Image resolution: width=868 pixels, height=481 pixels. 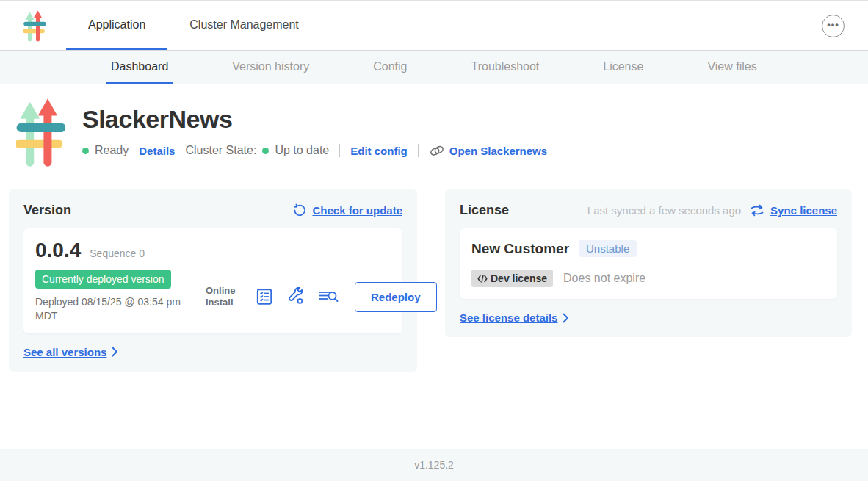 I want to click on subnav-version-history: Version history, so click(x=270, y=68).